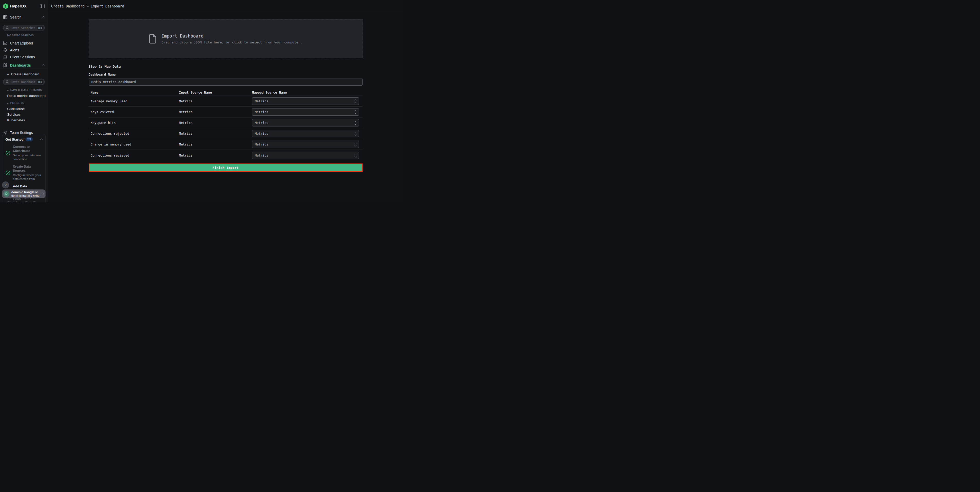 The width and height of the screenshot is (980, 492). I want to click on chart-line-icon, so click(5, 43).